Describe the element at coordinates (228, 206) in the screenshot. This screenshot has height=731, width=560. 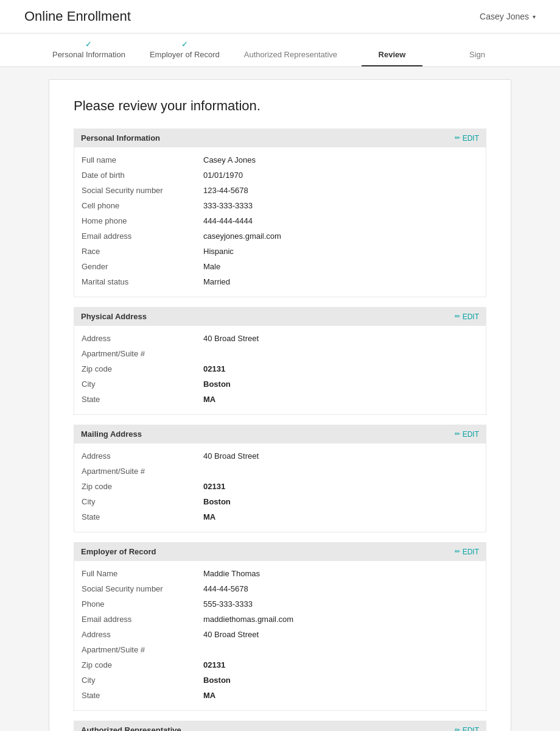
I see `value-cellphone: 333-333-3333` at that location.